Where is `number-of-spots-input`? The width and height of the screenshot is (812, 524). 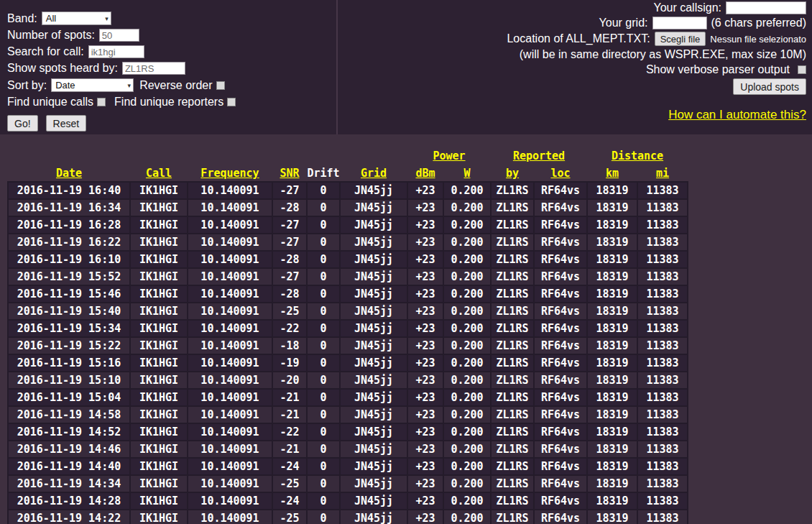
number-of-spots-input is located at coordinates (119, 35).